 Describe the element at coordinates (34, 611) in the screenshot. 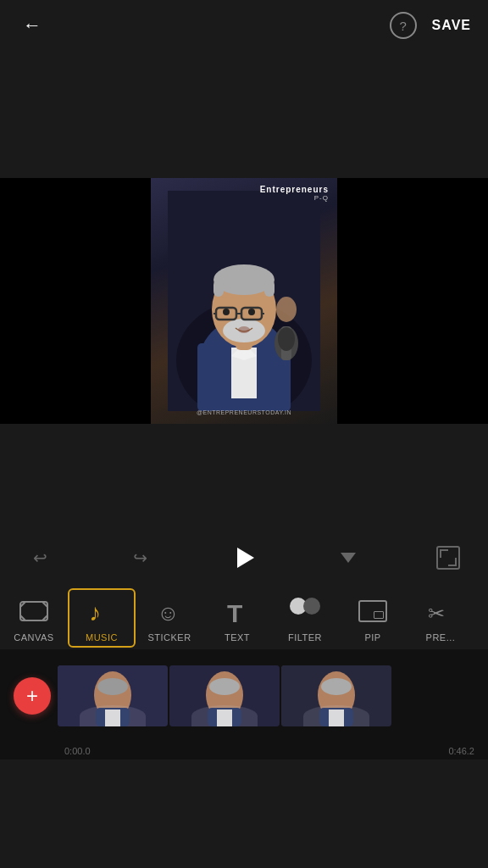

I see `canvas-icon` at that location.